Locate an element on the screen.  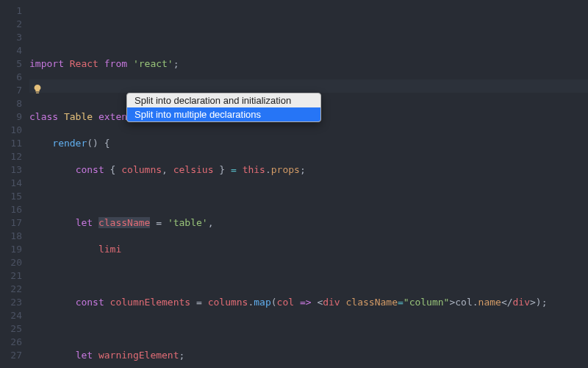
line-number: 2 is located at coordinates (11, 24).